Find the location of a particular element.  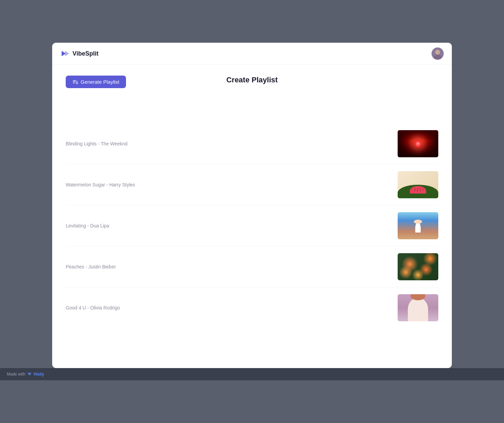

generate-playlist-button: Generate Playlist is located at coordinates (96, 82).